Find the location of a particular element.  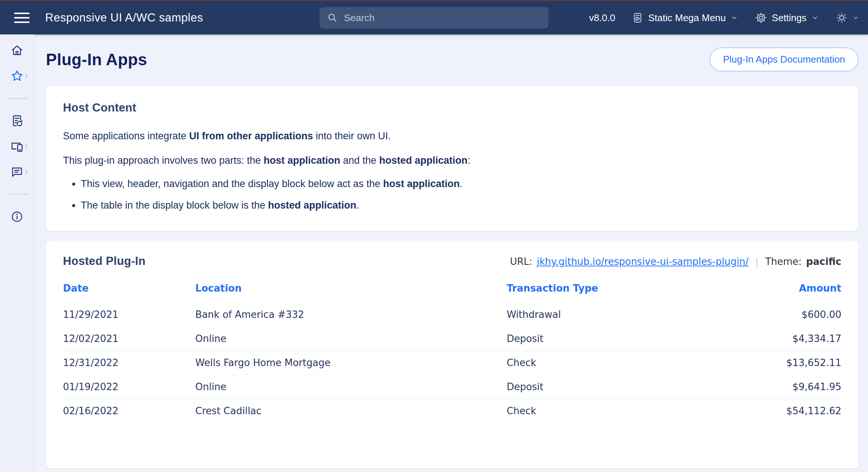

search-icon is located at coordinates (333, 18).